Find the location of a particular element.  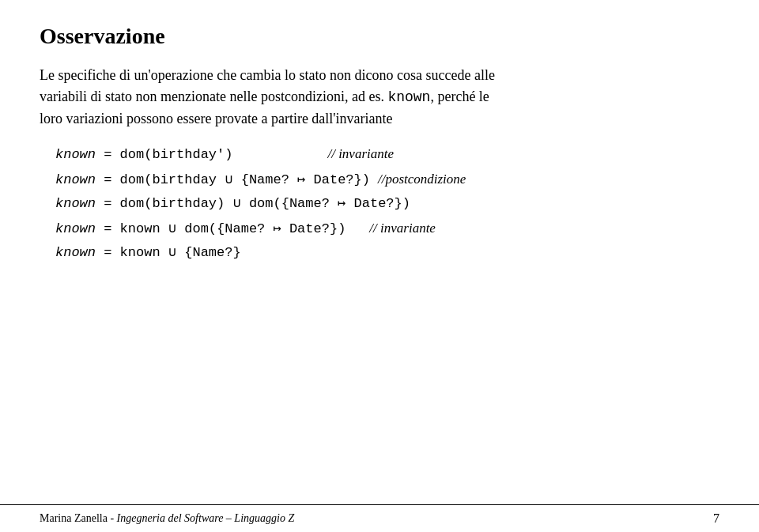

intro-known: known is located at coordinates (409, 97).